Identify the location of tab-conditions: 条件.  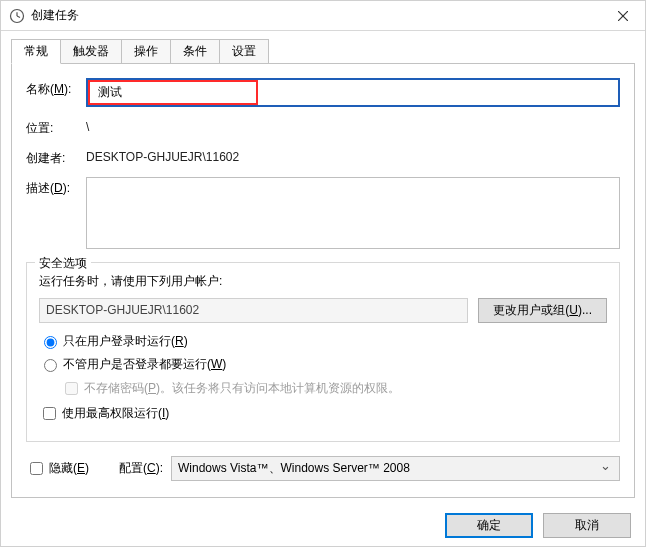
(195, 51).